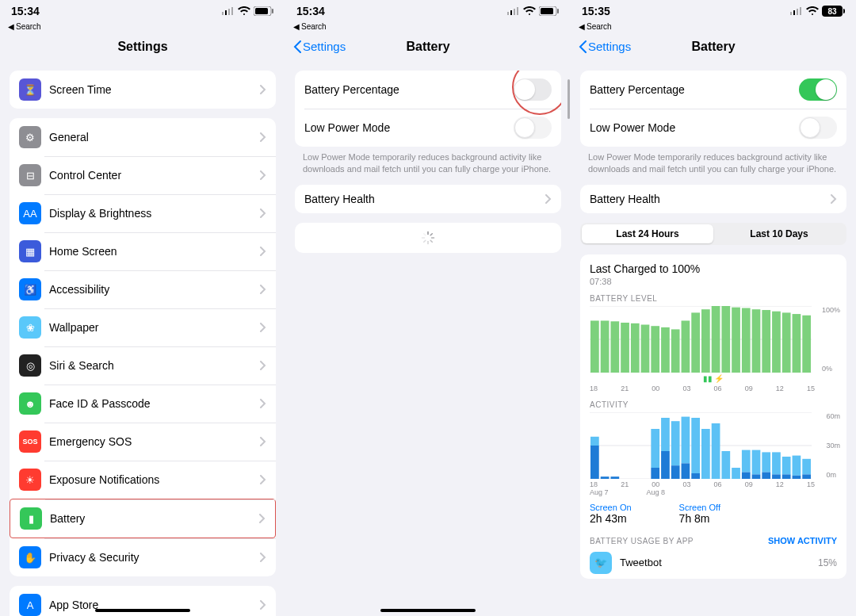 This screenshot has height=616, width=856. I want to click on signal-icon, so click(228, 11).